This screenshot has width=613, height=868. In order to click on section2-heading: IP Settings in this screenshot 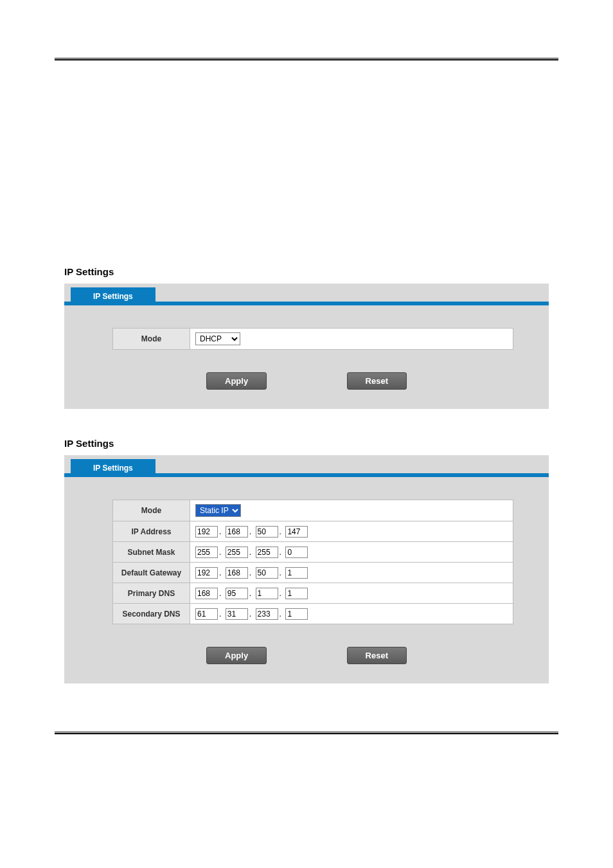, I will do `click(306, 444)`.